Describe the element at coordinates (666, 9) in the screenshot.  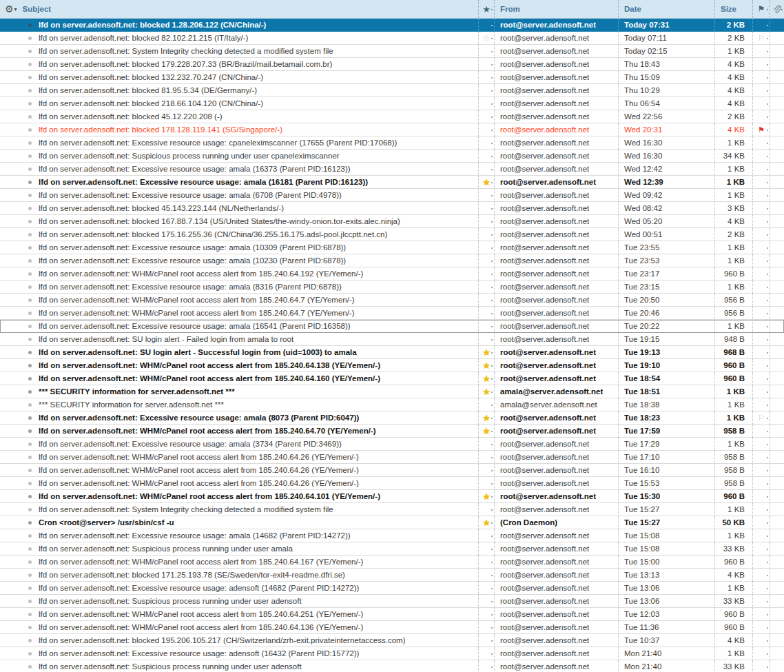
I see `column-header-date: Date` at that location.